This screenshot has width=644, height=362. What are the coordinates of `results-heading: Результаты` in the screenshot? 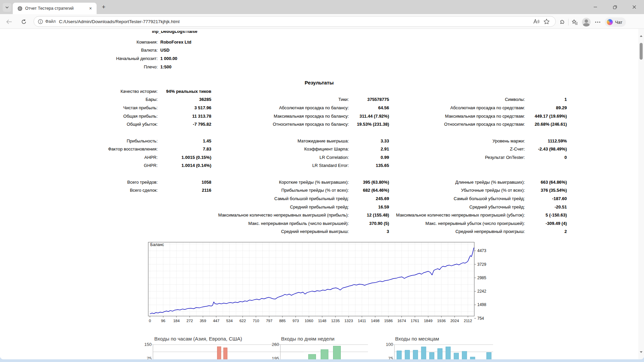 It's located at (319, 82).